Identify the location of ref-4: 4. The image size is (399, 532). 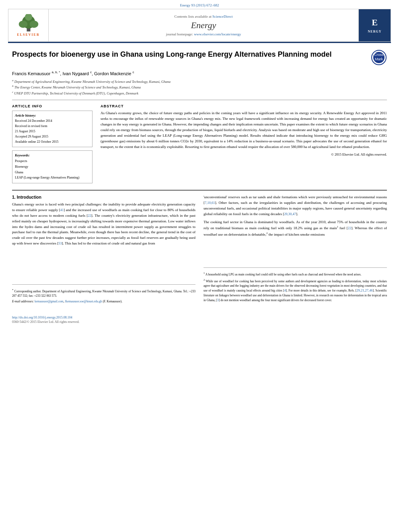
(285, 290).